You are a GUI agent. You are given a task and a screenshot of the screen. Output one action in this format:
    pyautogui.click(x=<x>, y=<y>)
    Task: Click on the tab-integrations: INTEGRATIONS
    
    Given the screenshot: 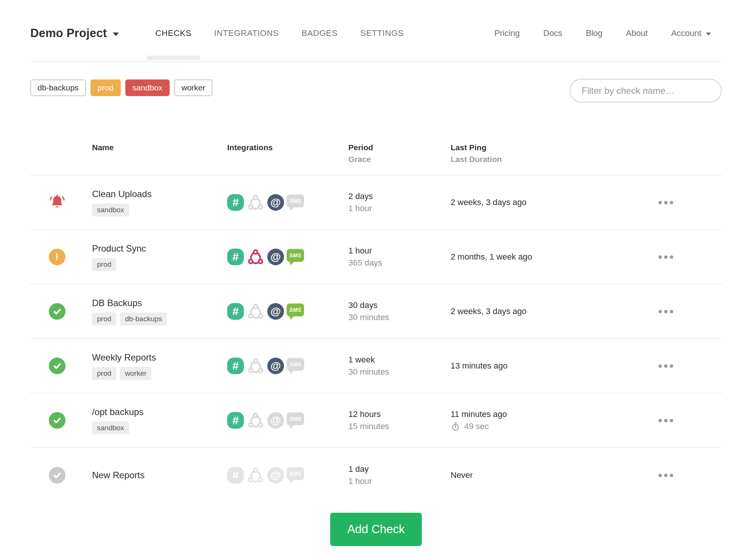 What is the action you would take?
    pyautogui.click(x=247, y=33)
    